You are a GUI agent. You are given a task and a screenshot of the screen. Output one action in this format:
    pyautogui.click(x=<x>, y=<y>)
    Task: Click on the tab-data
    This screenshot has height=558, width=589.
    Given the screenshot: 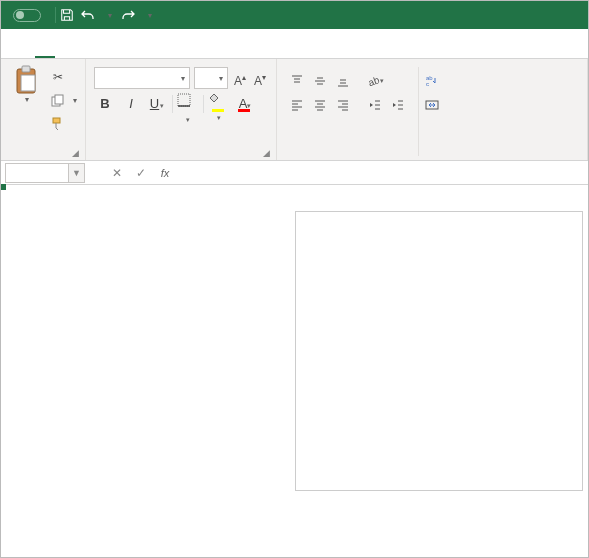 What is the action you would take?
    pyautogui.click(x=125, y=52)
    